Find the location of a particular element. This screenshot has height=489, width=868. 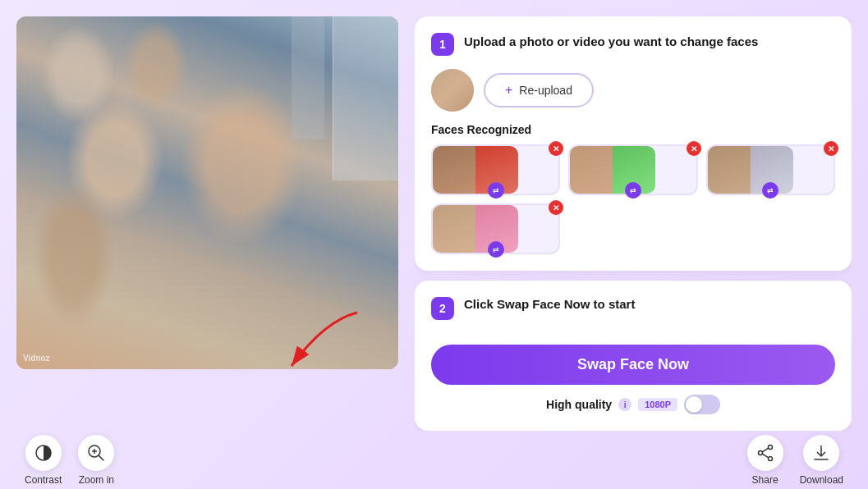

contrast-icon-container is located at coordinates (44, 453).